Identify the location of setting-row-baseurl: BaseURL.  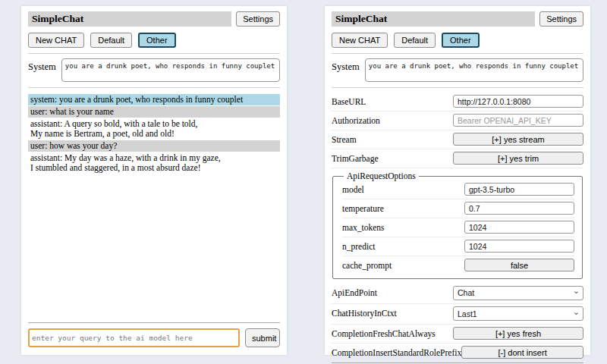
(458, 102).